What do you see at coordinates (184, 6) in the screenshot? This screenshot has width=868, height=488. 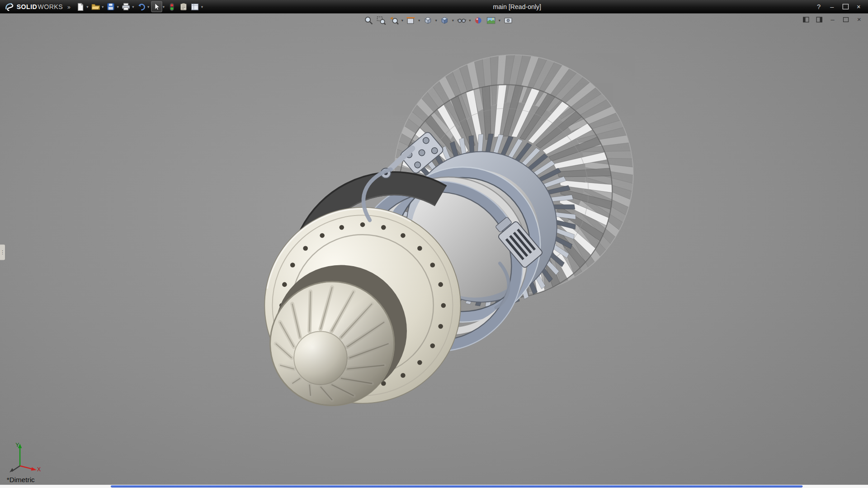 I see `clipboard-icon` at bounding box center [184, 6].